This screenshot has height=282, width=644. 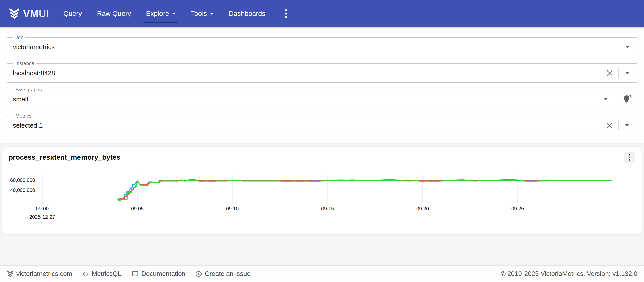 I want to click on metrics-field-row: Metrics selected 1, so click(x=322, y=125).